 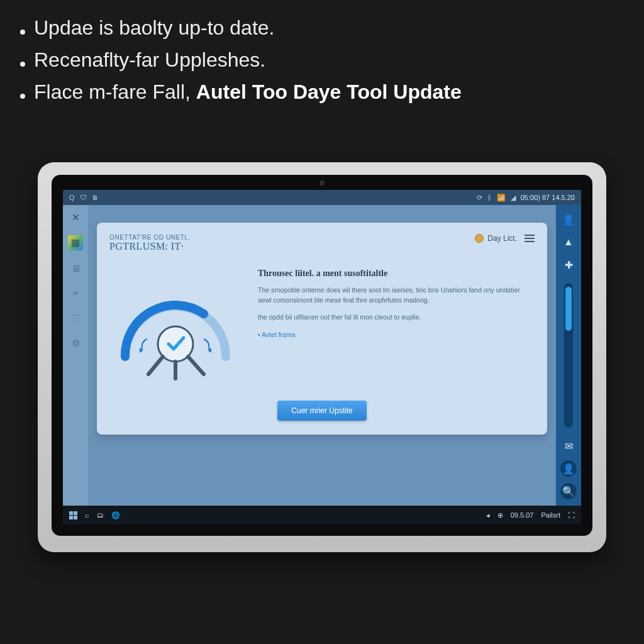 I want to click on overlay-bullet-3-strong: Autel Too Daye Tool Update, so click(x=329, y=92).